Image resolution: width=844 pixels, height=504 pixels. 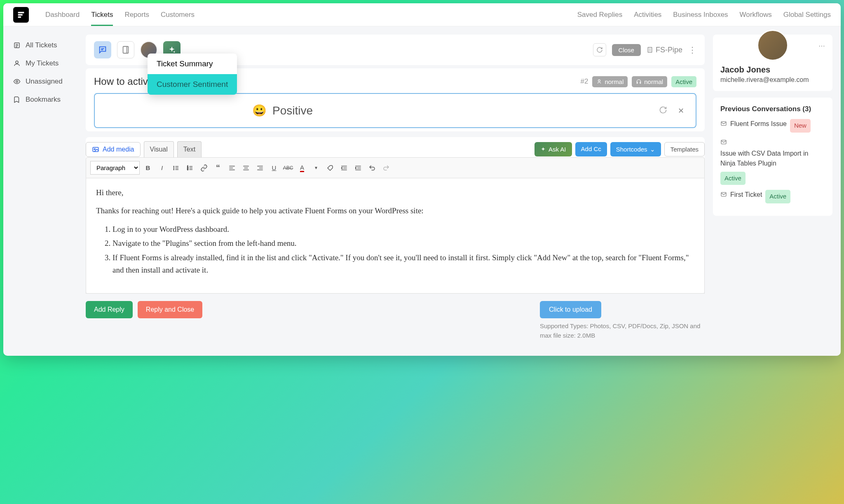 What do you see at coordinates (204, 168) in the screenshot?
I see `link-button` at bounding box center [204, 168].